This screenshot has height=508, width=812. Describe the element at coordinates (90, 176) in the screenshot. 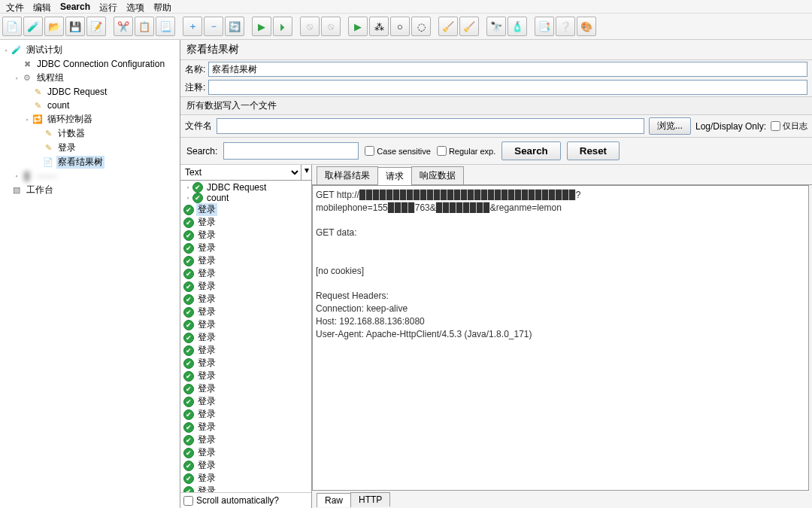

I see `tree-redacted: ◦▉––––` at that location.